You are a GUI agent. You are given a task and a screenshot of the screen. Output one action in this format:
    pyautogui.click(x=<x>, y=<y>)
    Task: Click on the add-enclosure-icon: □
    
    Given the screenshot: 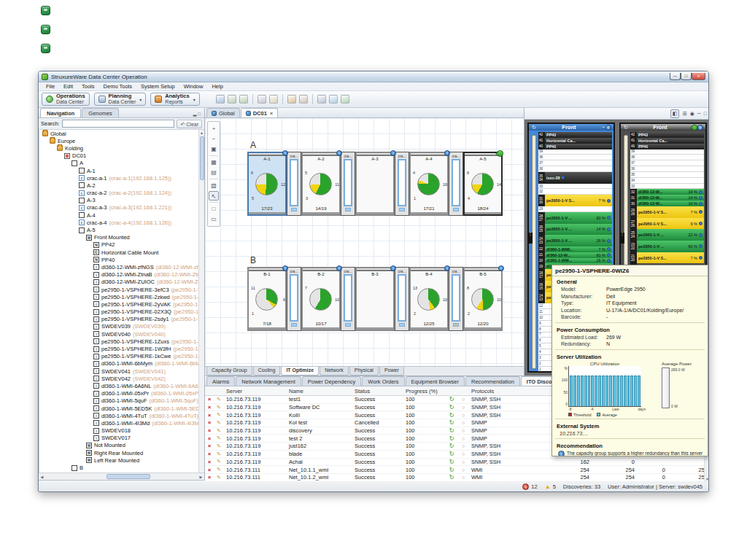 What is the action you would take?
    pyautogui.click(x=214, y=209)
    